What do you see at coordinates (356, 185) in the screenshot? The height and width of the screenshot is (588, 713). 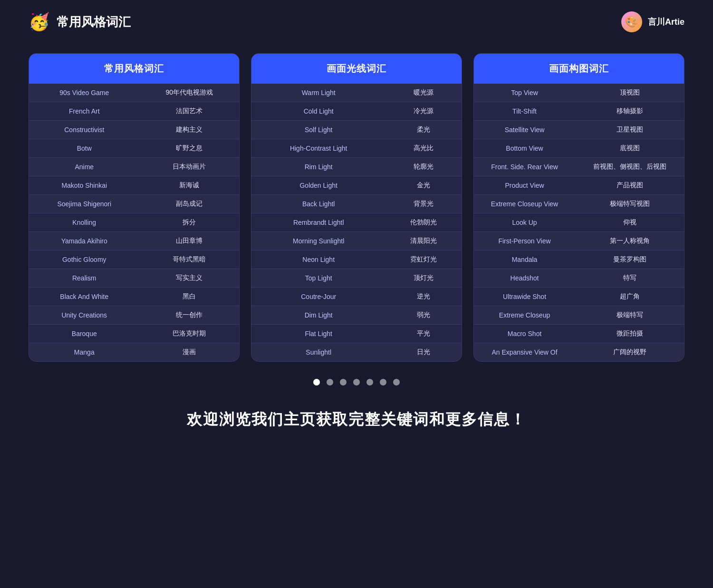 I see `table-row: Golden Light金光` at bounding box center [356, 185].